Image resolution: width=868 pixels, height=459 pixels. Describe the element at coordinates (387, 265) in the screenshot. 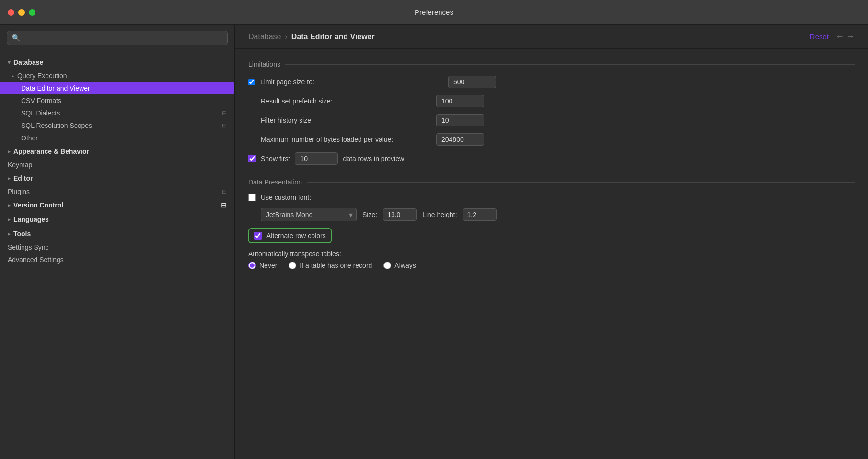

I see `radio-always-input` at that location.